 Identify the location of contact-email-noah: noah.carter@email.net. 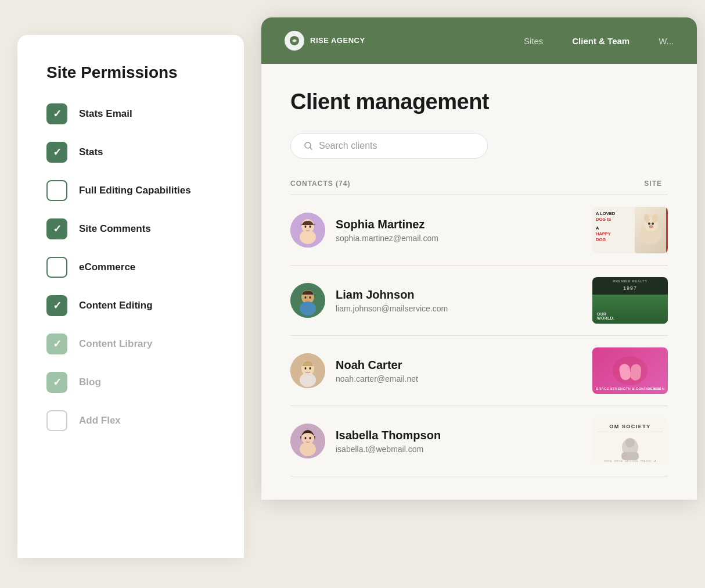
(377, 379).